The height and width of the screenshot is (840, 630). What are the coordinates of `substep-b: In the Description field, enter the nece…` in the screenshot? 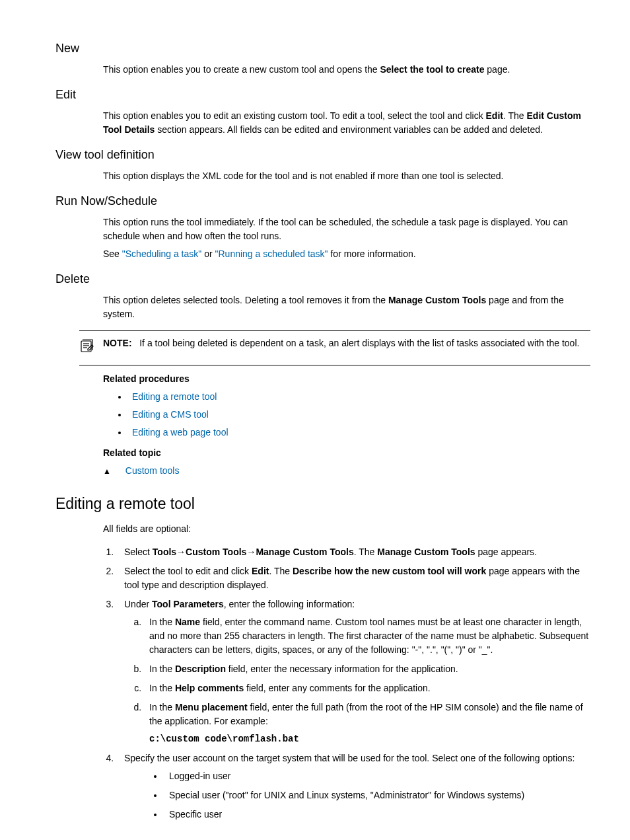 It's located at (367, 669).